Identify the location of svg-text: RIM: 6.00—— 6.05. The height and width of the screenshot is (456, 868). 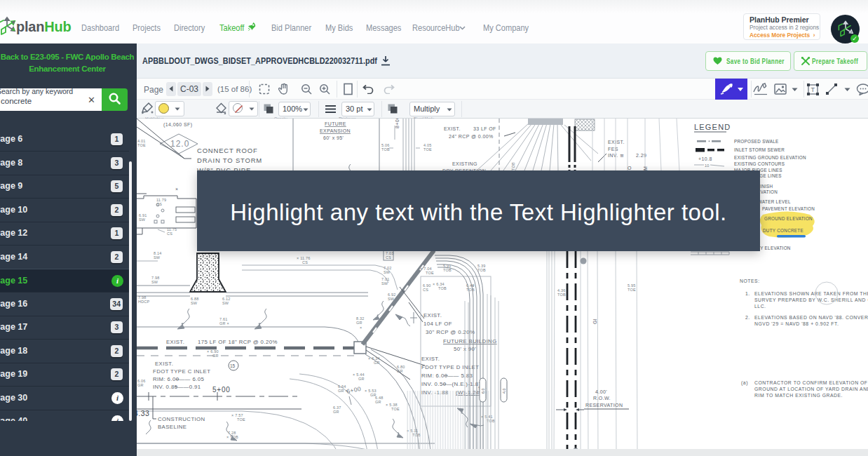
(178, 379).